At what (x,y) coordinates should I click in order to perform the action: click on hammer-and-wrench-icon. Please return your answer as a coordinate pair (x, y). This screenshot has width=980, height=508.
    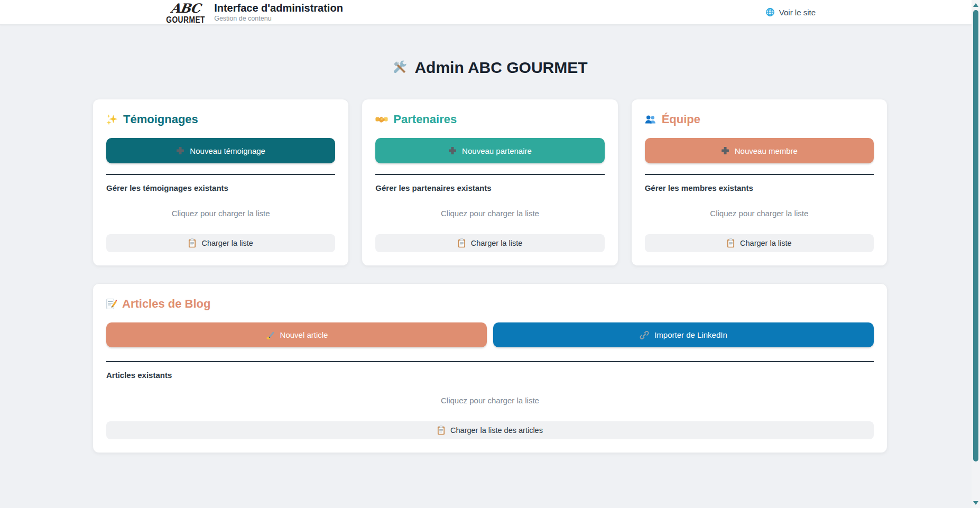
    Looking at the image, I should click on (400, 68).